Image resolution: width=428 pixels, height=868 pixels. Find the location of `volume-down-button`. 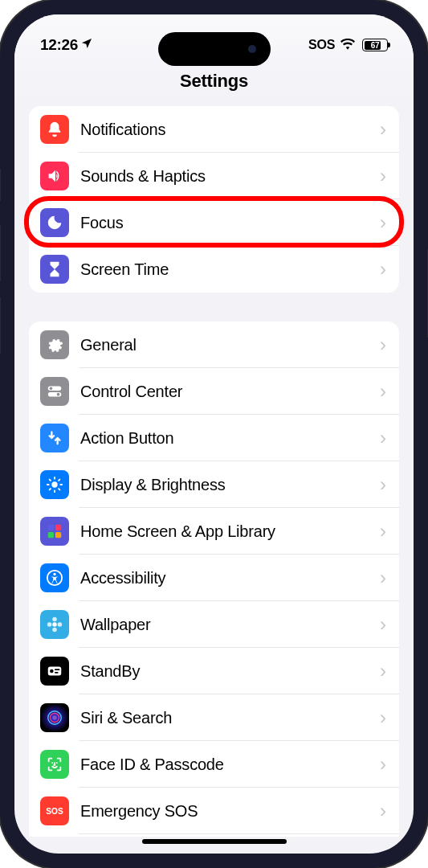

volume-down-button is located at coordinates (0, 326).